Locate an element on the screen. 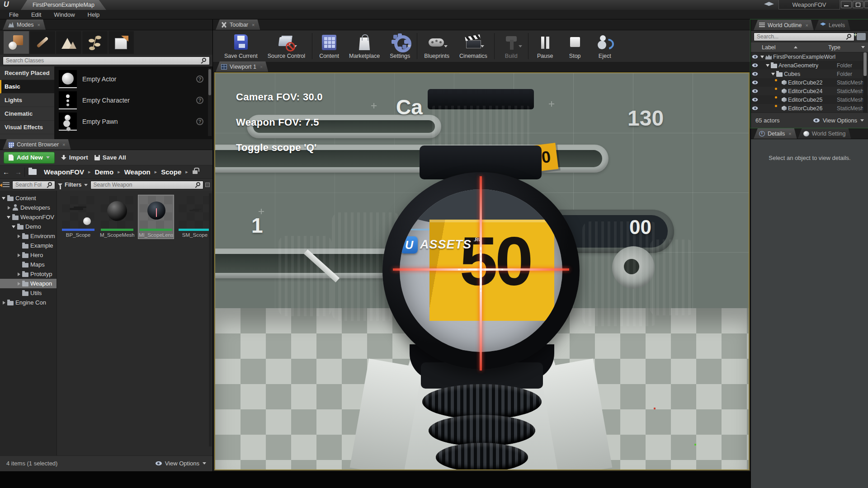 The height and width of the screenshot is (488, 868). asset-tile: MI_ScopeLens is located at coordinates (156, 217).